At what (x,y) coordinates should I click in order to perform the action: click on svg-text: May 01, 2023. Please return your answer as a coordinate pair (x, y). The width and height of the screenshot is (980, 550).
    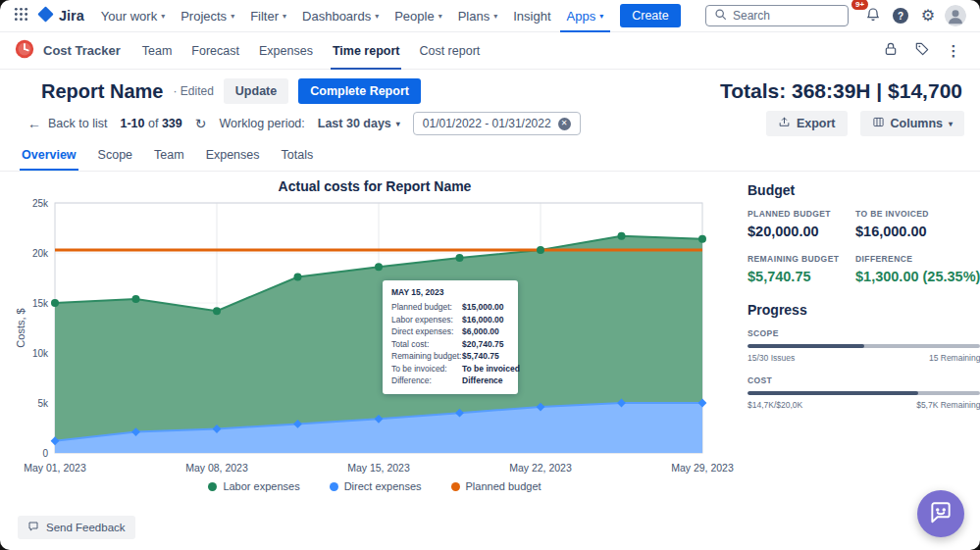
    Looking at the image, I should click on (55, 468).